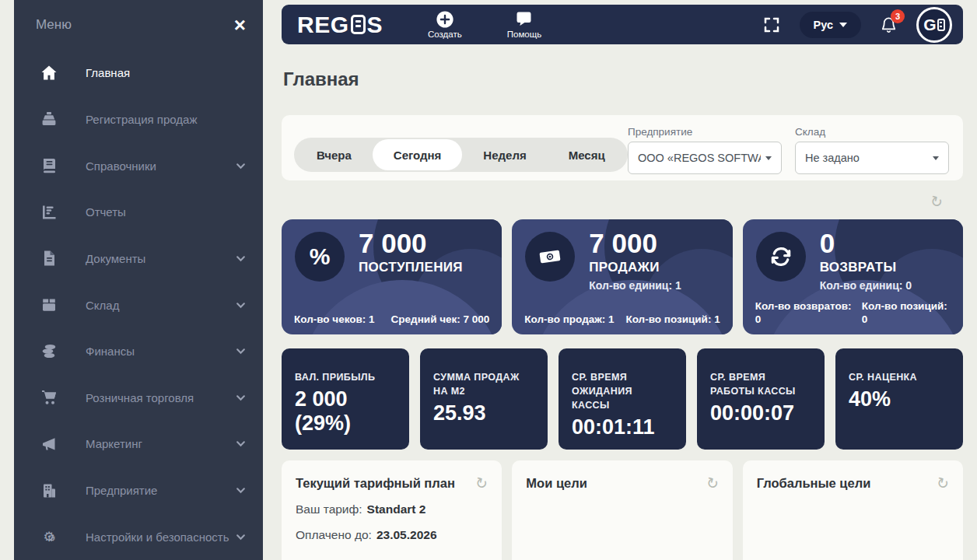 The image size is (977, 560). I want to click on sidebar-item-label: Настройки и безопасность, so click(160, 537).